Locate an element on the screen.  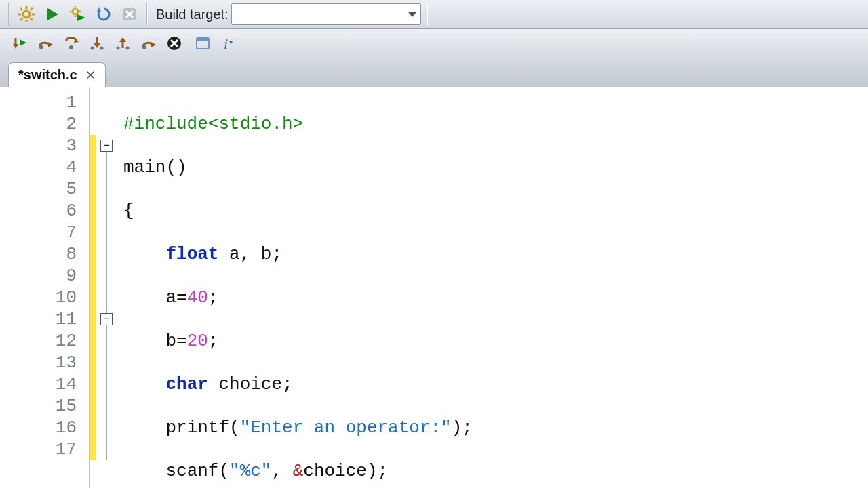
step-up-icon is located at coordinates (123, 43).